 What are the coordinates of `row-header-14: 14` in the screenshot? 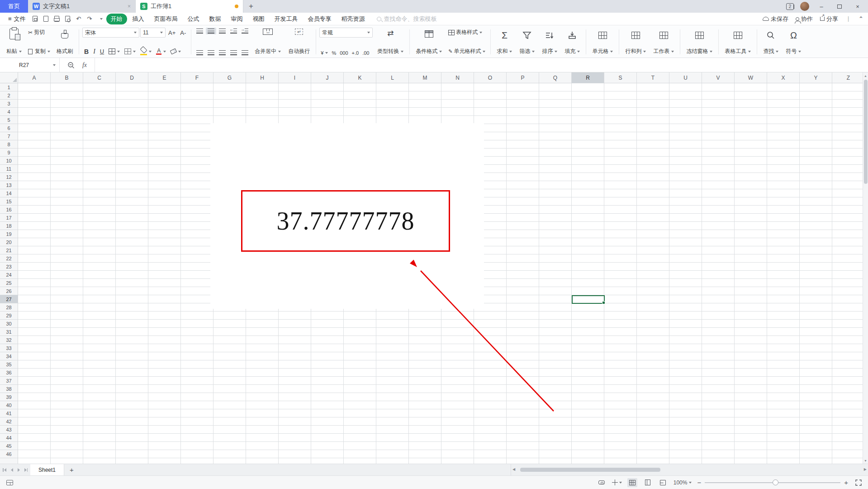 It's located at (9, 193).